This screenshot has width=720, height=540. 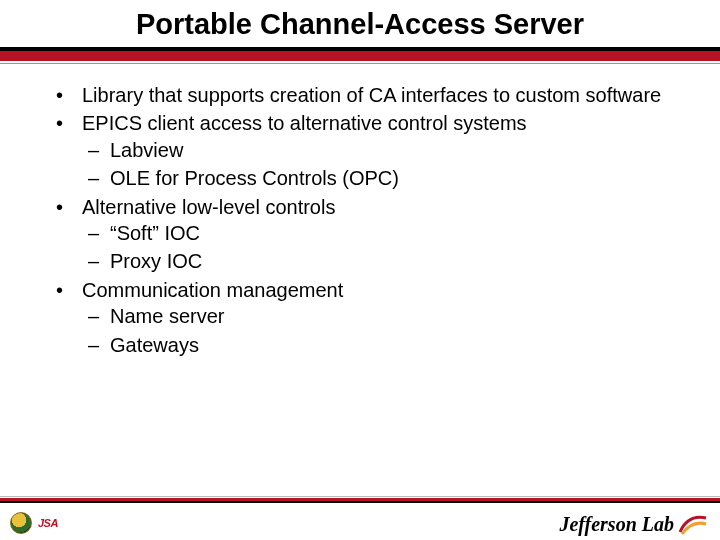 What do you see at coordinates (634, 524) in the screenshot?
I see `footer-logo-right: Jefferson Lab` at bounding box center [634, 524].